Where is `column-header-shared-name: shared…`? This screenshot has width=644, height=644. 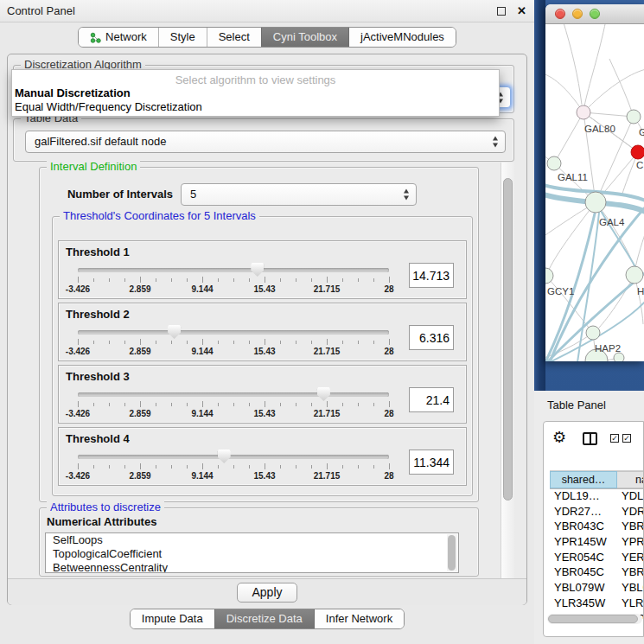 column-header-shared-name: shared… is located at coordinates (583, 480).